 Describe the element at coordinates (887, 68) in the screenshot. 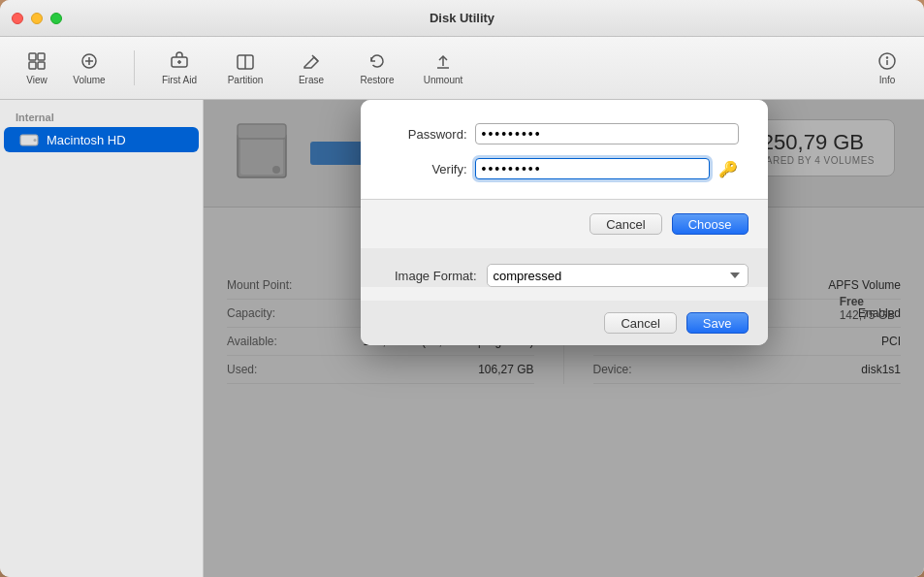

I see `info-button: Info` at that location.